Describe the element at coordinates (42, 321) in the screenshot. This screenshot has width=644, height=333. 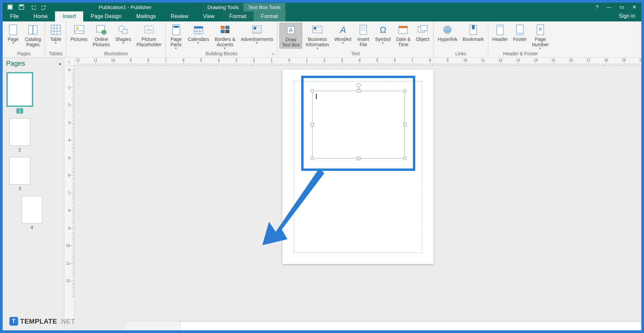
I see `watermark: T TEMPLATE.NET` at that location.